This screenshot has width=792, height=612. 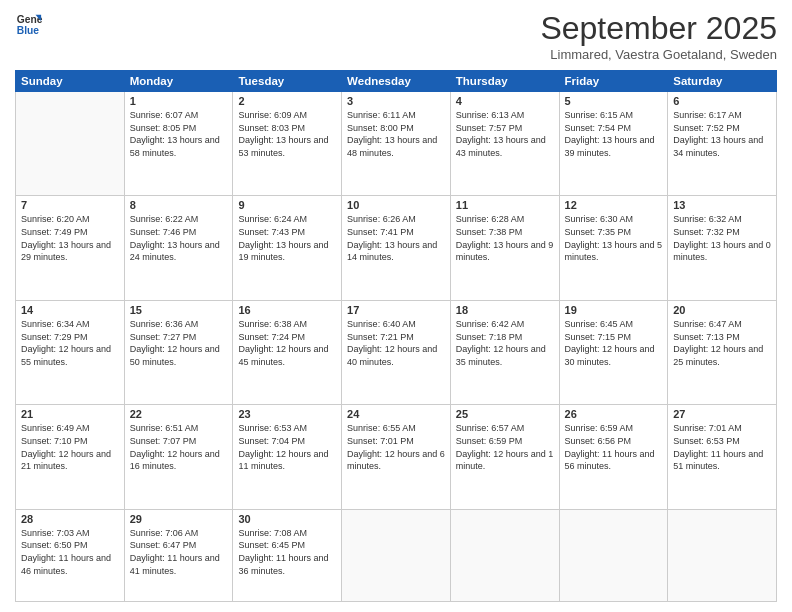 I want to click on day-number: 21, so click(x=70, y=414).